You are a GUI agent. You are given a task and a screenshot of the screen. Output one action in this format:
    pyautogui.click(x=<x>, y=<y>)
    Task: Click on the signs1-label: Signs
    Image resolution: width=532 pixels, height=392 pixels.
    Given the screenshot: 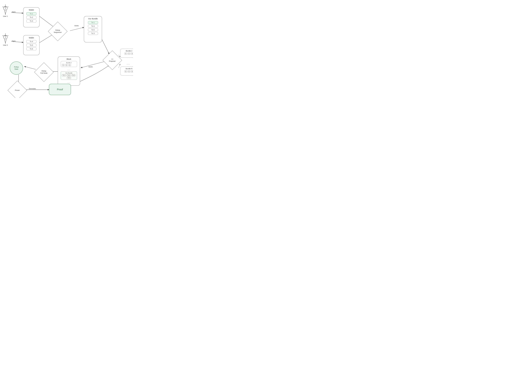 What is the action you would take?
    pyautogui.click(x=14, y=12)
    